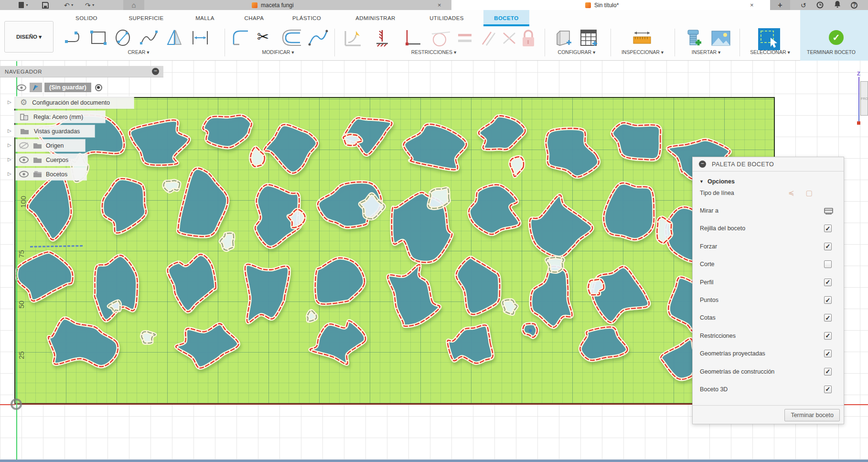 The width and height of the screenshot is (868, 462). Describe the element at coordinates (834, 35) in the screenshot. I see `finish-sketch-group: ✓ TERMINAR BOCETO` at that location.